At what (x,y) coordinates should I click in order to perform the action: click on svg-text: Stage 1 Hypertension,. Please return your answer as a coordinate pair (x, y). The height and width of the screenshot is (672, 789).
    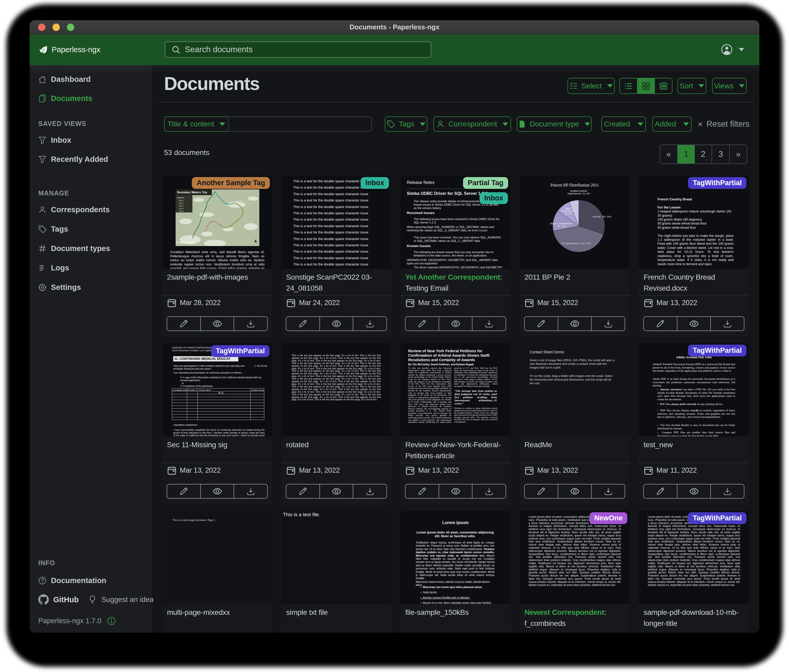
    Looking at the image, I should click on (561, 224).